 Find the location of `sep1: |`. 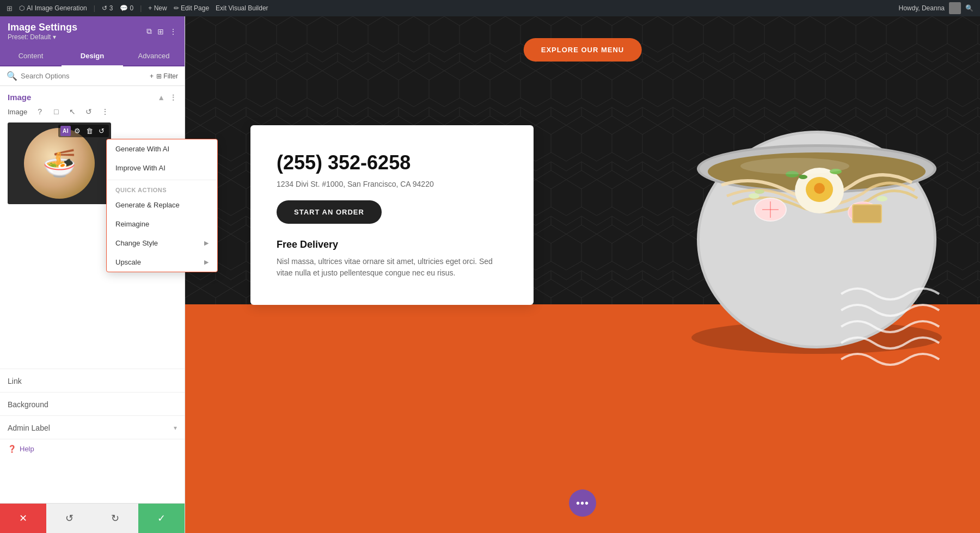

sep1: | is located at coordinates (95, 8).